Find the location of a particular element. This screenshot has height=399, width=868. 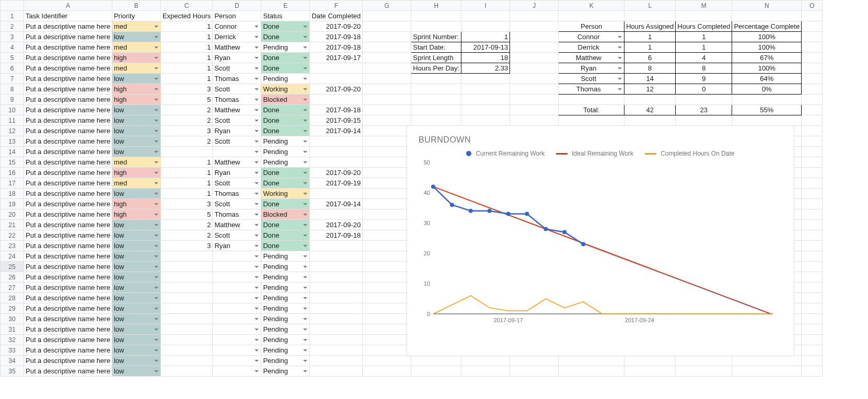

row-header-31: 31 is located at coordinates (13, 330).